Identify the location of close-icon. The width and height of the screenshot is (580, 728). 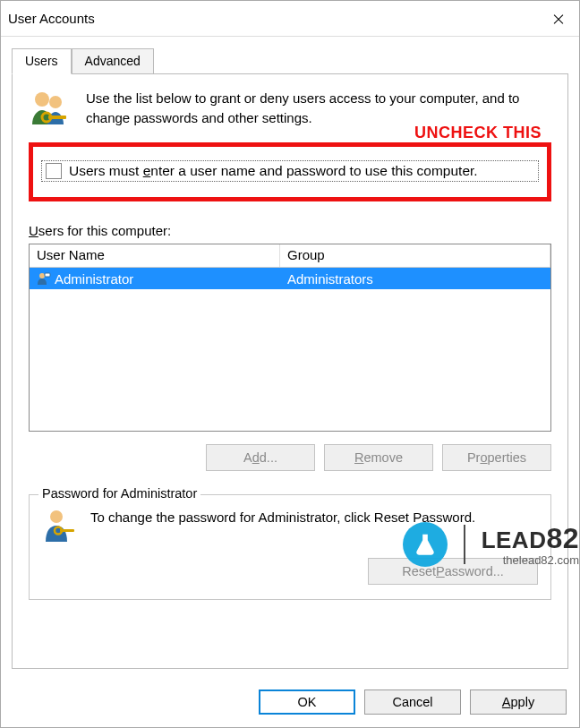
(559, 19).